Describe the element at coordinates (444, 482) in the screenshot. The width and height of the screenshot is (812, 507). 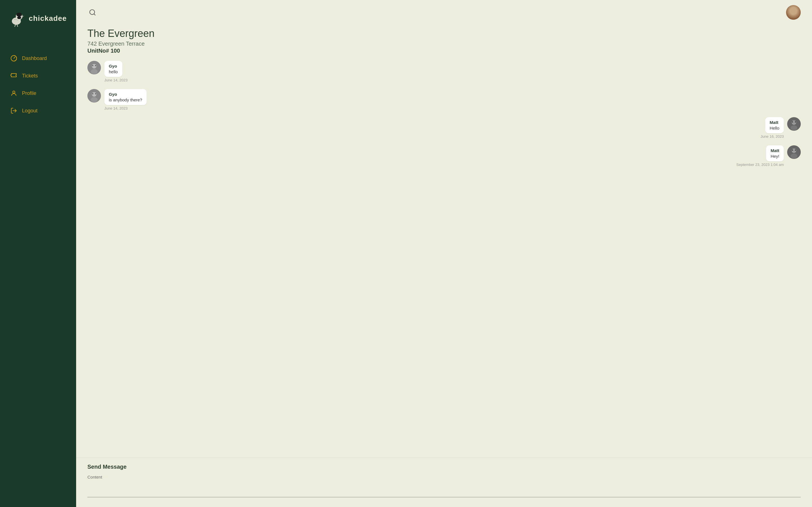
I see `send-message-area: Send Message Content` at that location.